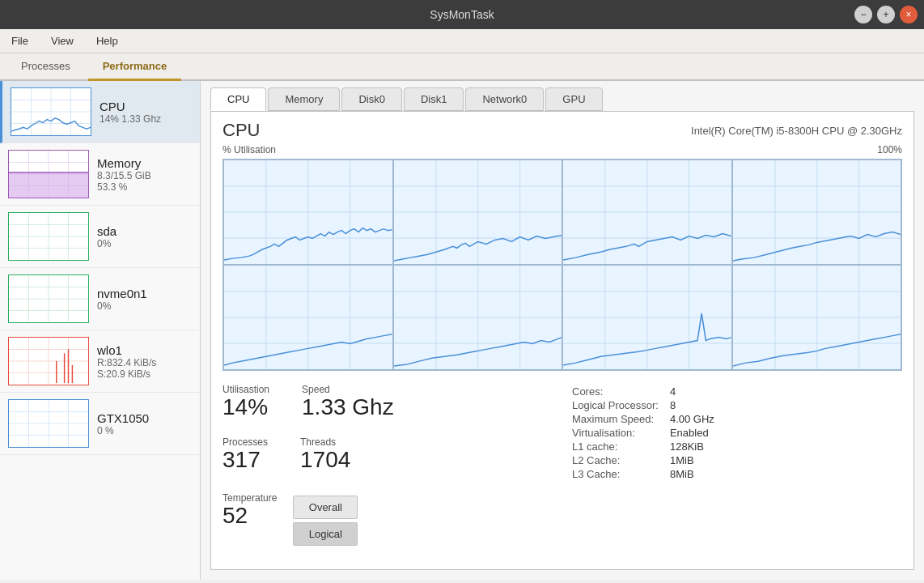 The width and height of the screenshot is (924, 583). What do you see at coordinates (388, 465) in the screenshot?
I see `stats-left: Utilisastion 14% Speed 1.33 Ghz Processe…` at bounding box center [388, 465].